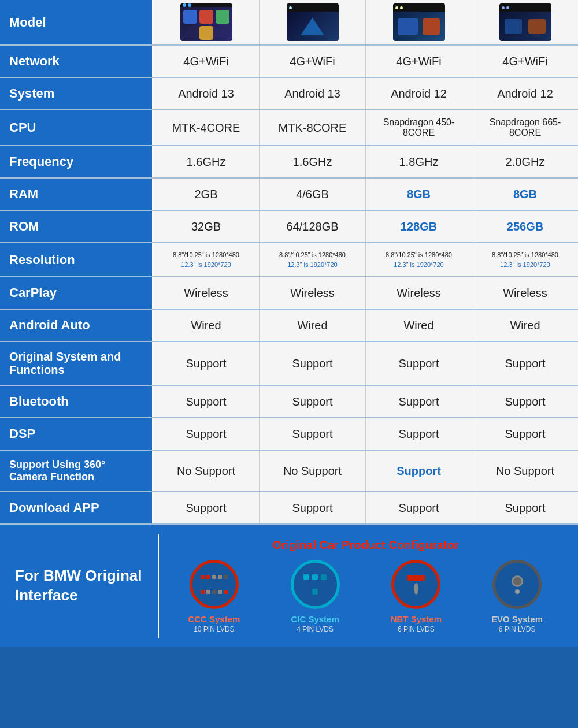 This screenshot has height=728, width=578. Describe the element at coordinates (313, 508) in the screenshot. I see `downloadapp-val-2: Support` at that location.